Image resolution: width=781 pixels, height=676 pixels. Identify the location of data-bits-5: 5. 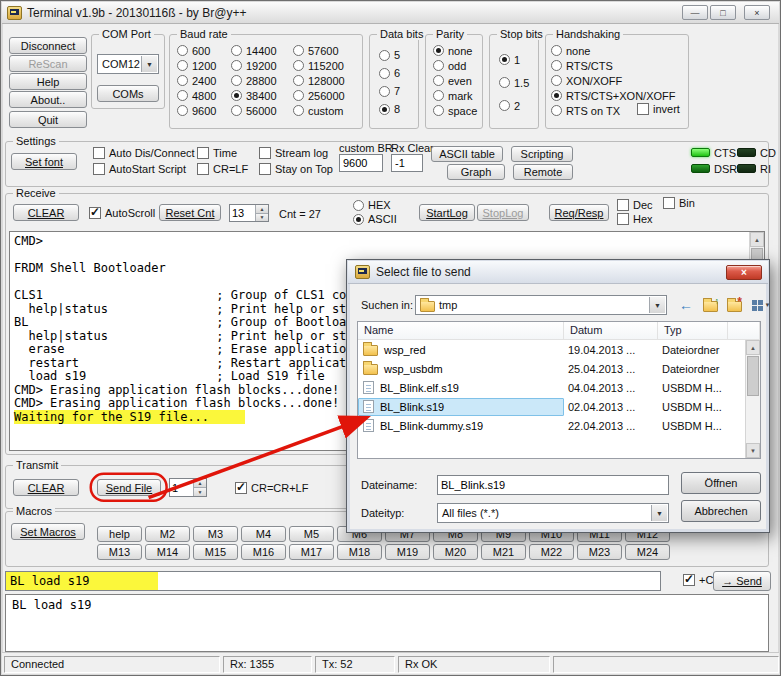
(390, 55).